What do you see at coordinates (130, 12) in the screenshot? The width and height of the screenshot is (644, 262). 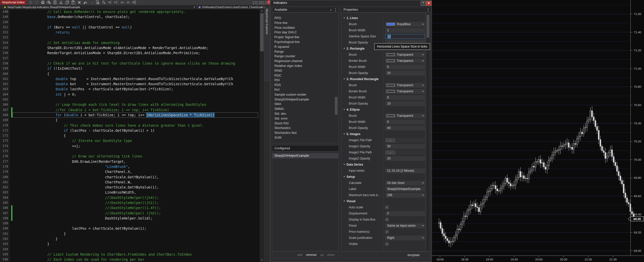 I see `code-line: 148 // Call base.OnRender() to ensure pl…` at bounding box center [130, 12].